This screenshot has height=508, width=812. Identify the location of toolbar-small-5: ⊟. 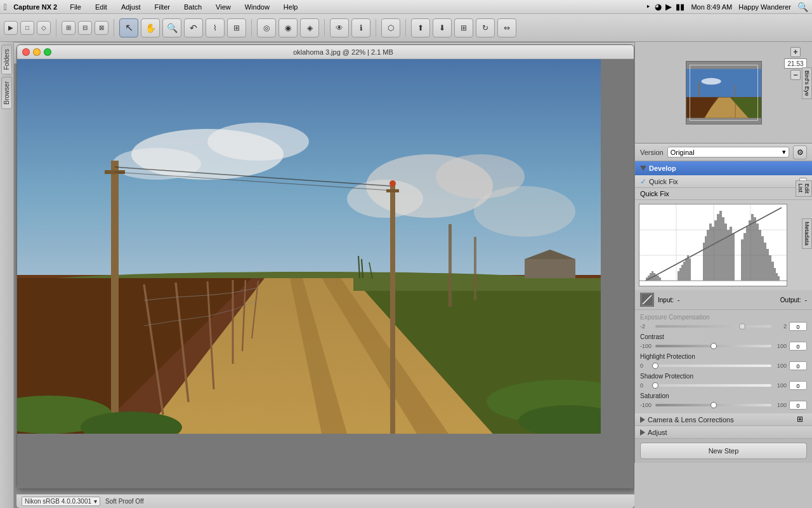
(85, 28).